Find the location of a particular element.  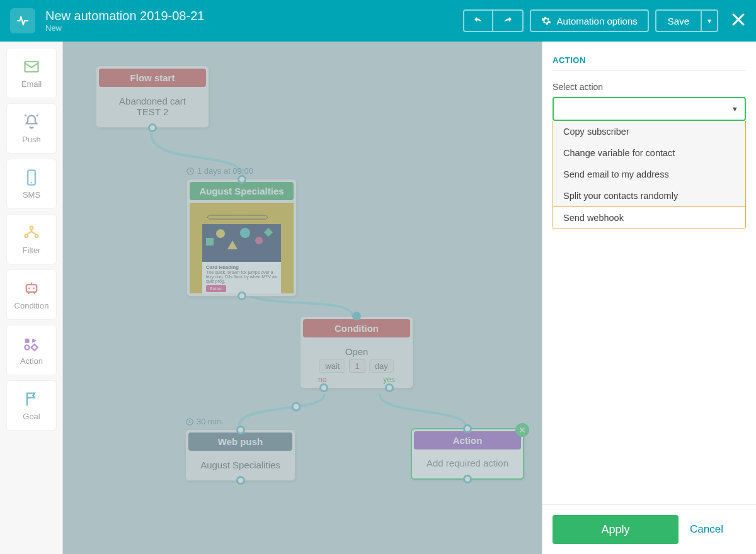

timer-label-1: 1 days at 09:00 is located at coordinates (219, 171).